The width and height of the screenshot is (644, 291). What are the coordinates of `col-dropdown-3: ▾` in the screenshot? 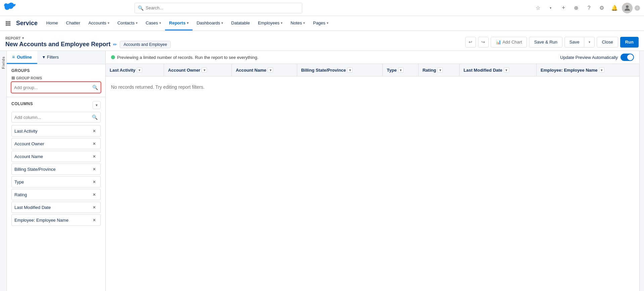 It's located at (350, 70).